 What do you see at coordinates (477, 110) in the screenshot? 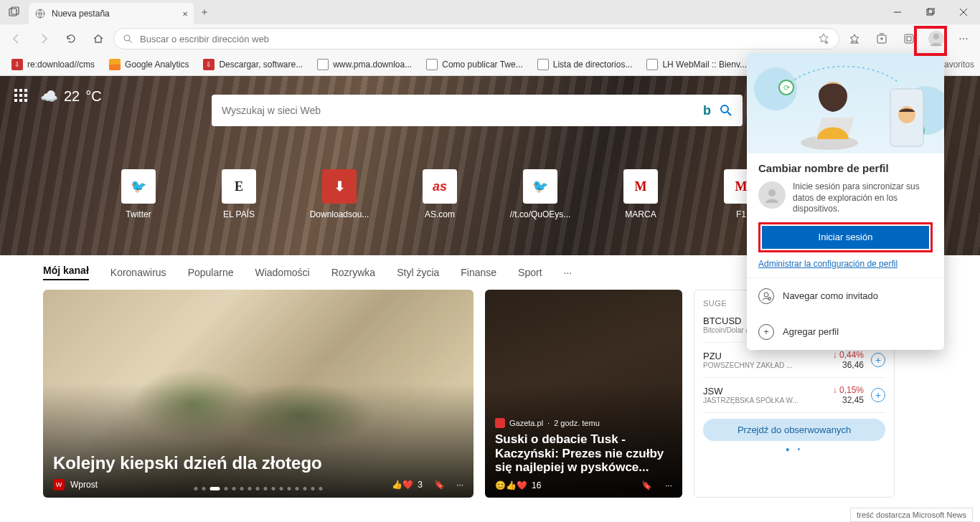
I see `hero-search-bar: b` at bounding box center [477, 110].